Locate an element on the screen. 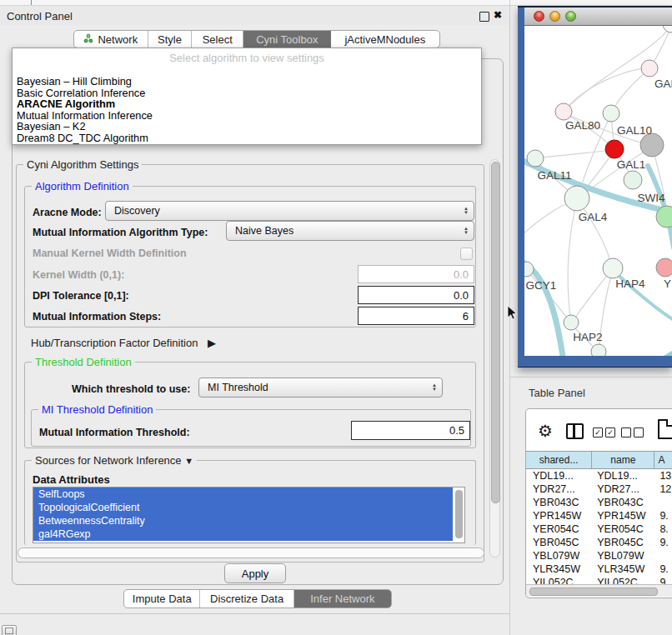 The width and height of the screenshot is (672, 635). table-row: YDR27...YDR27...12 is located at coordinates (599, 489).